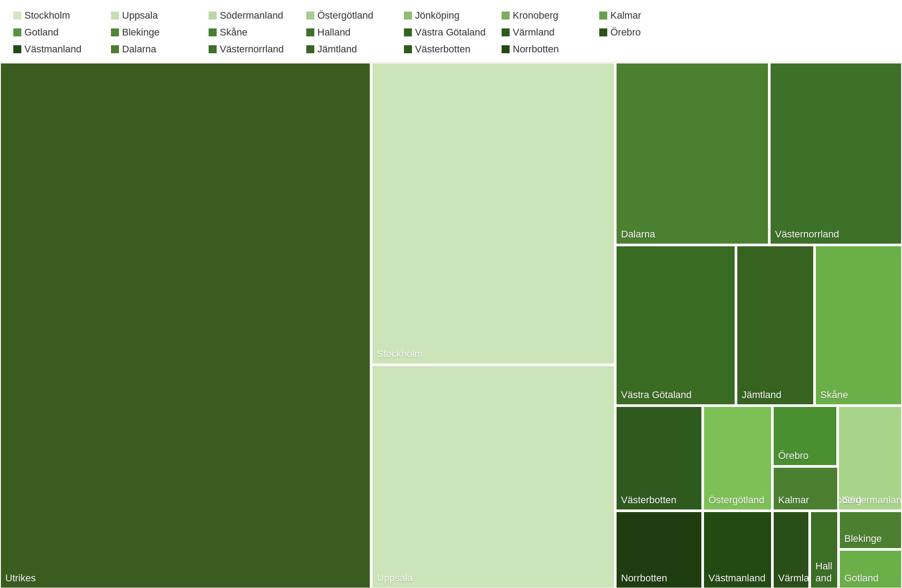  What do you see at coordinates (160, 16) in the screenshot?
I see `legend-item-uppsala: Uppsala` at bounding box center [160, 16].